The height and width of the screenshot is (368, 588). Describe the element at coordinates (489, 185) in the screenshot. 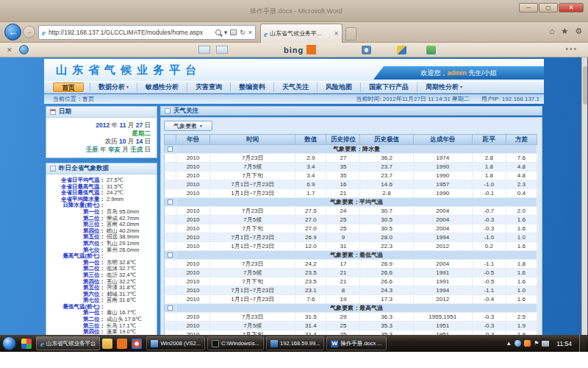

I see `table-cell: -1.0` at that location.